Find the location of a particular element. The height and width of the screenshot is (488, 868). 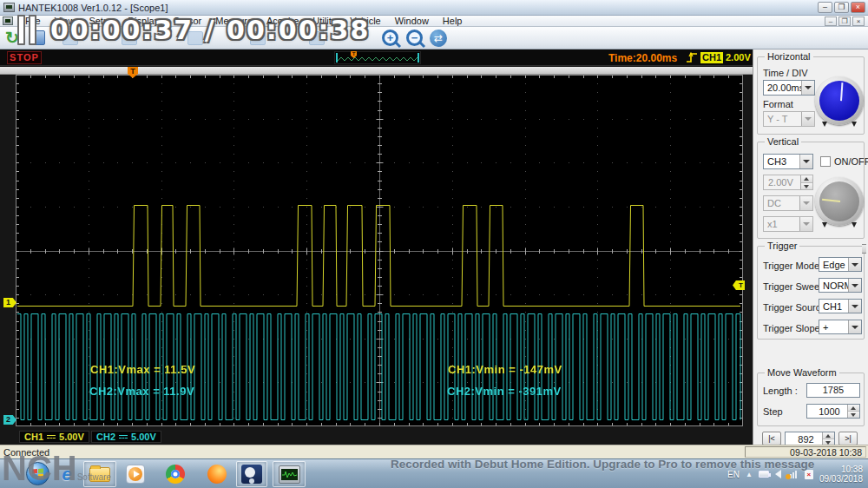

status-bar: Connected 09-03-2018 10:38 is located at coordinates (434, 452).